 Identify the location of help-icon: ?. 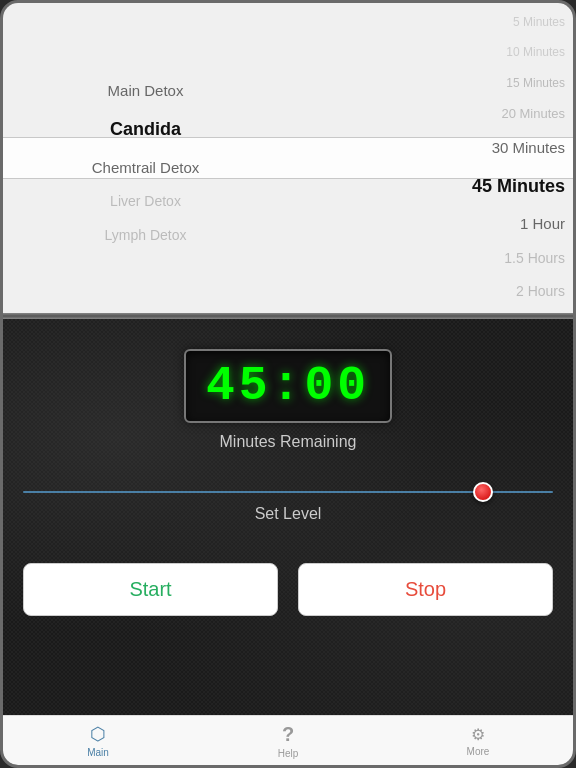
(288, 734).